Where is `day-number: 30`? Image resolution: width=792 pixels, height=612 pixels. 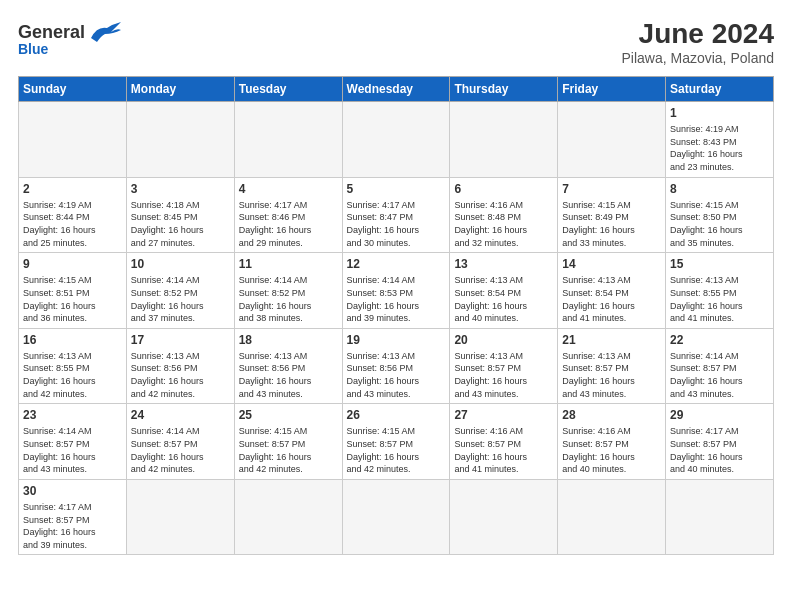
day-number: 30 is located at coordinates (72, 491).